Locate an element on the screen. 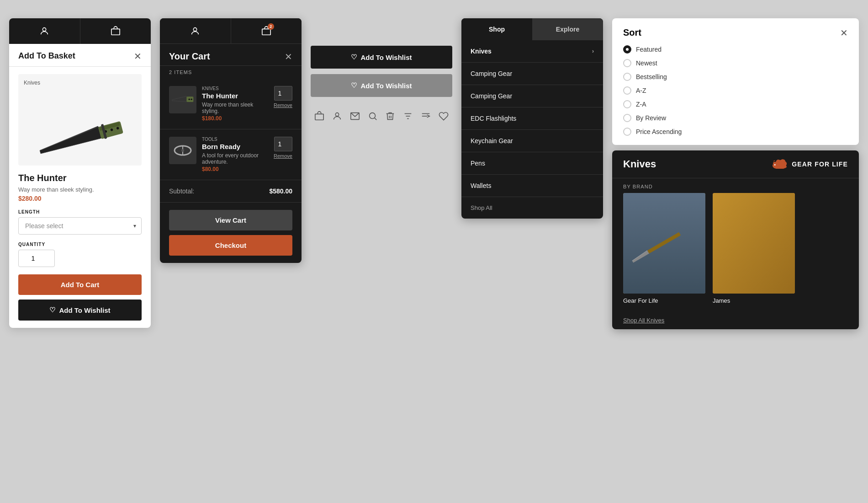  cart-user-tab is located at coordinates (196, 31).